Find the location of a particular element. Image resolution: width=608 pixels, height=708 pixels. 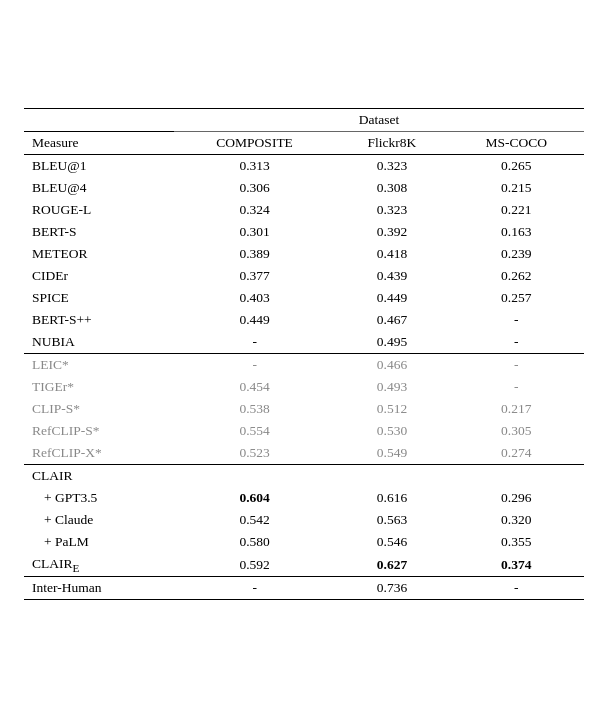

composite-cell: 0.377 is located at coordinates (255, 276).